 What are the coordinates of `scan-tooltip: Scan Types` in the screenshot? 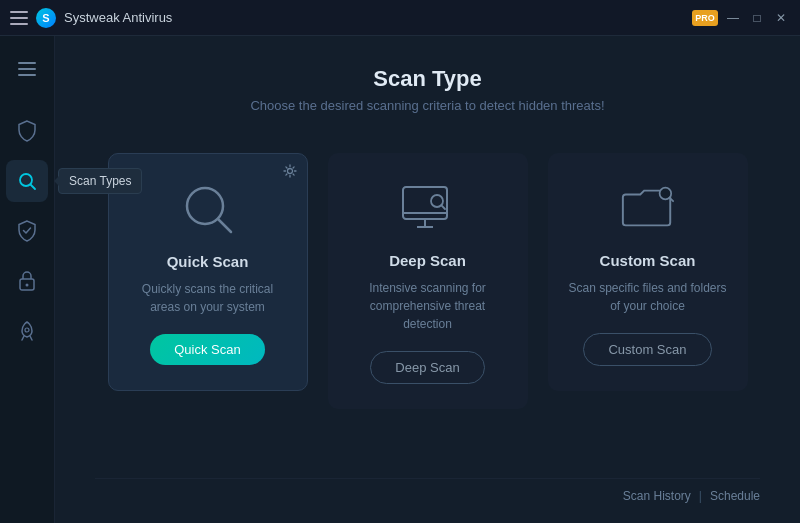 It's located at (100, 181).